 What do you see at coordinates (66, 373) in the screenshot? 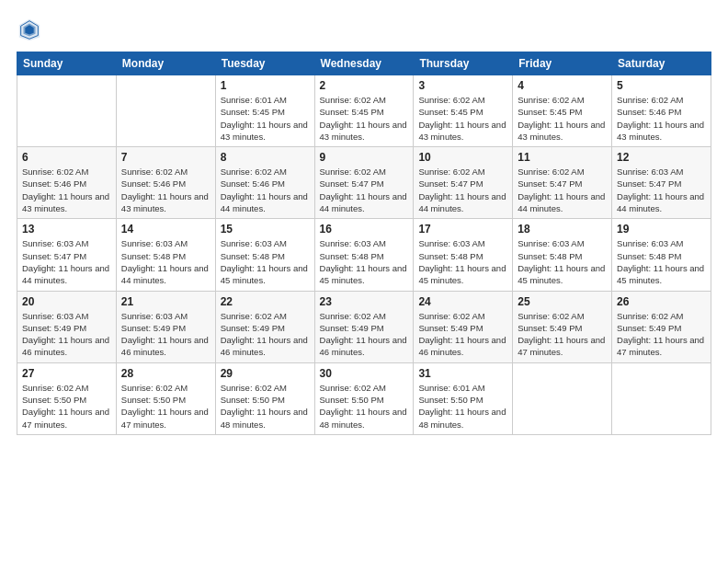
I see `day-number: 27` at bounding box center [66, 373].